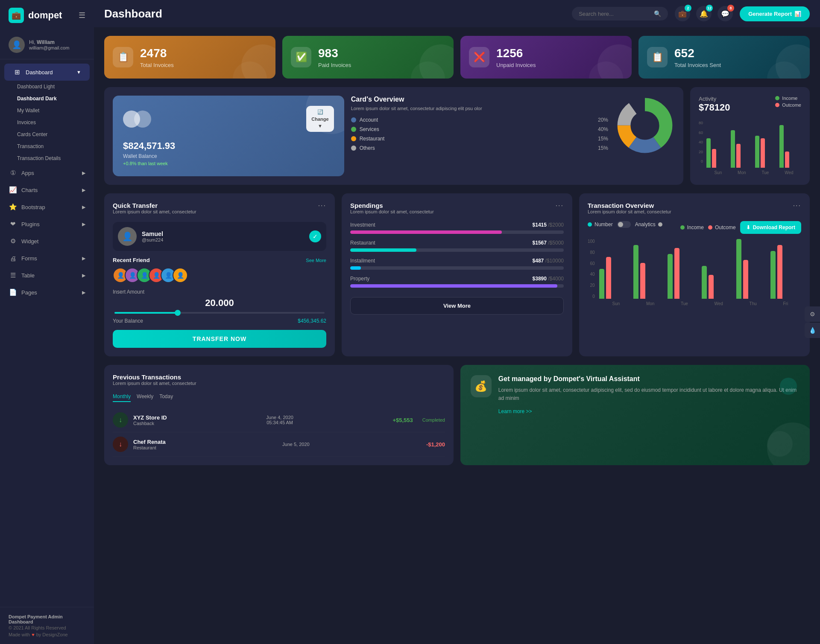 The width and height of the screenshot is (820, 644). Describe the element at coordinates (714, 99) in the screenshot. I see `activity-title: Activity` at that location.